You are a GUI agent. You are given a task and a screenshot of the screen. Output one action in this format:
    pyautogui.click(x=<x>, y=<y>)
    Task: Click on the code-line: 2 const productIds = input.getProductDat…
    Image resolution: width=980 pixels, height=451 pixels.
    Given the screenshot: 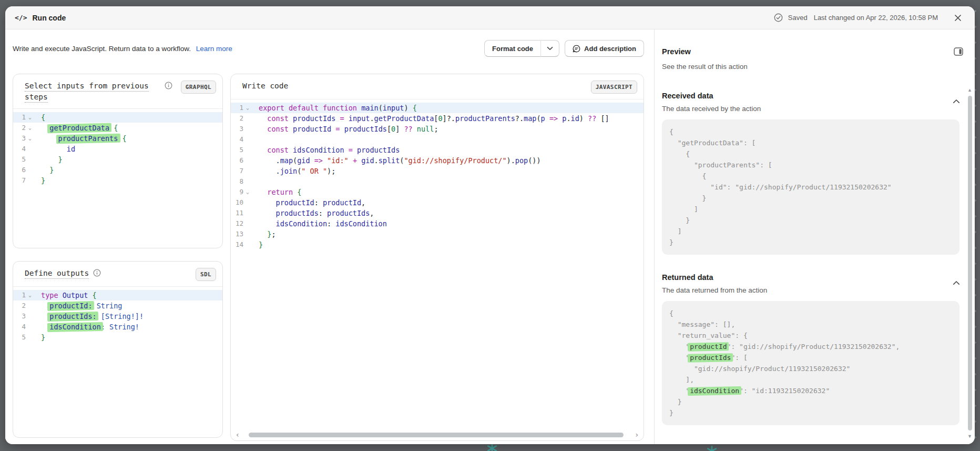 What is the action you would take?
    pyautogui.click(x=437, y=118)
    